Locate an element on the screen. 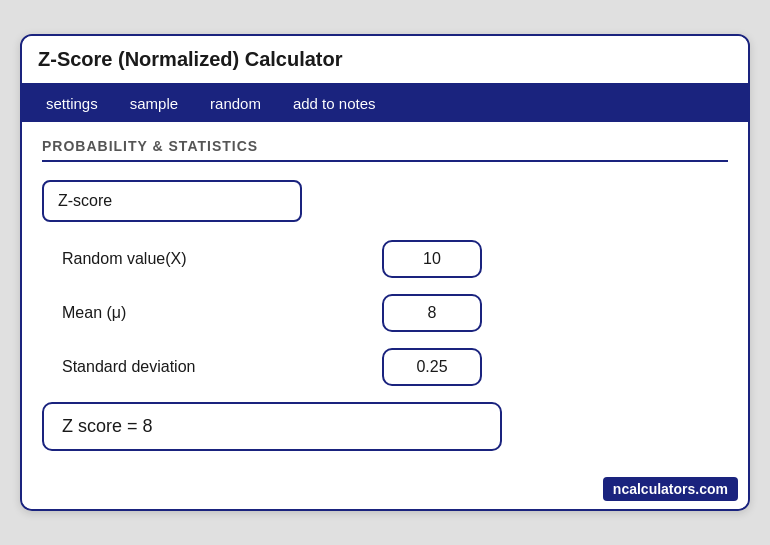 The image size is (770, 545). input-random-value is located at coordinates (432, 259).